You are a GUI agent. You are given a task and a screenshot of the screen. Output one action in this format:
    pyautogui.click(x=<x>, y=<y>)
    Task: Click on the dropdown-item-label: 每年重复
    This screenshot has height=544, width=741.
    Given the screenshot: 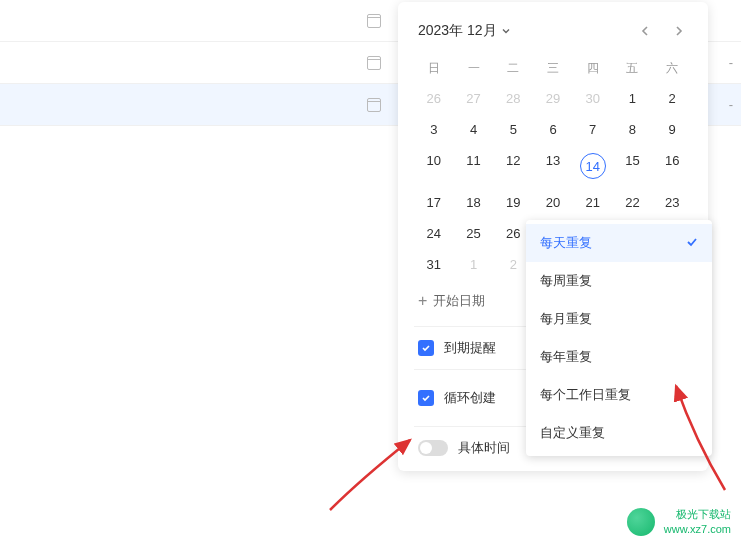 What is the action you would take?
    pyautogui.click(x=566, y=357)
    